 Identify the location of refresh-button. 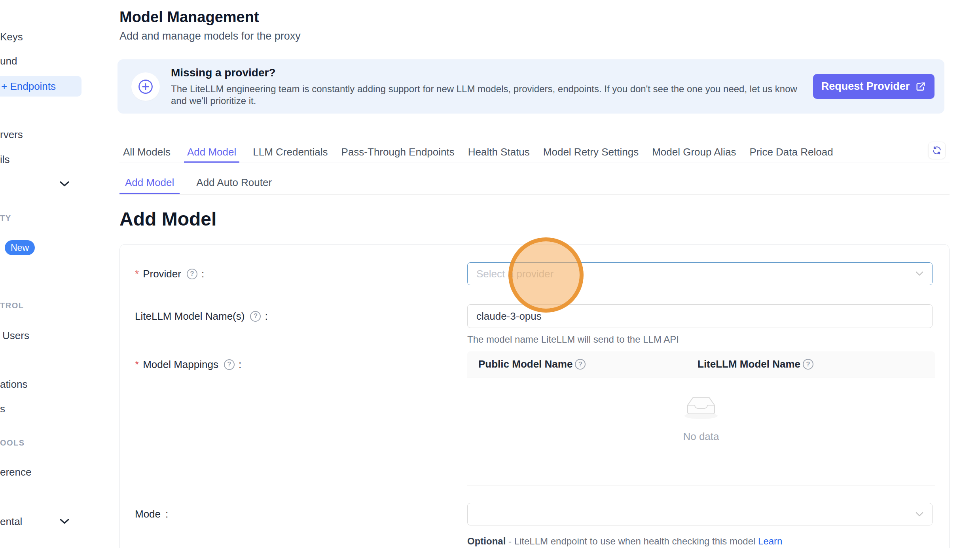
(937, 150).